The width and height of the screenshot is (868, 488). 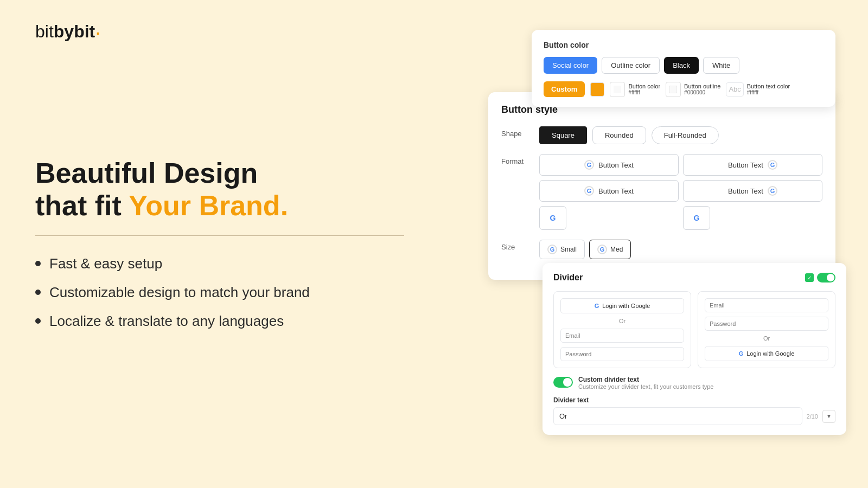 I want to click on format-btn-text-1: Button Text, so click(x=616, y=165).